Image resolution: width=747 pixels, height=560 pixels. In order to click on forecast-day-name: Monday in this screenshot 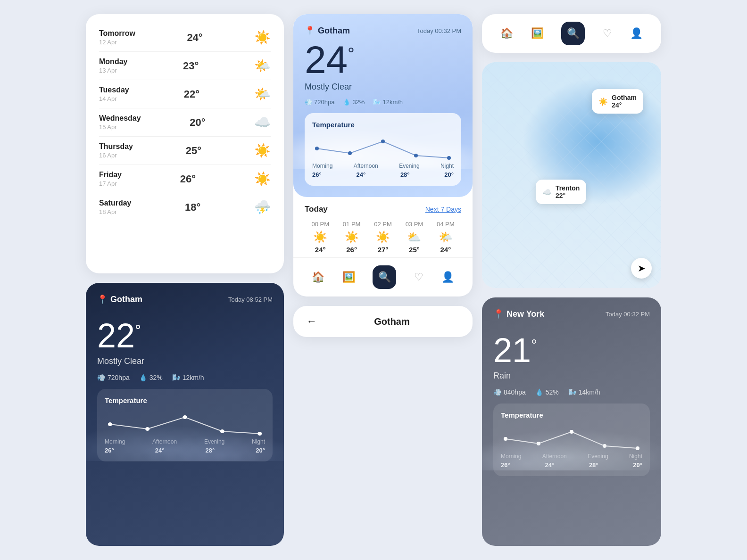, I will do `click(113, 62)`.